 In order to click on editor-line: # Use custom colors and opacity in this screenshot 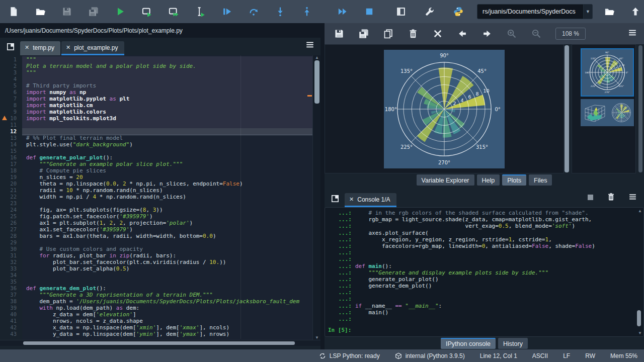, I will do `click(167, 249)`.